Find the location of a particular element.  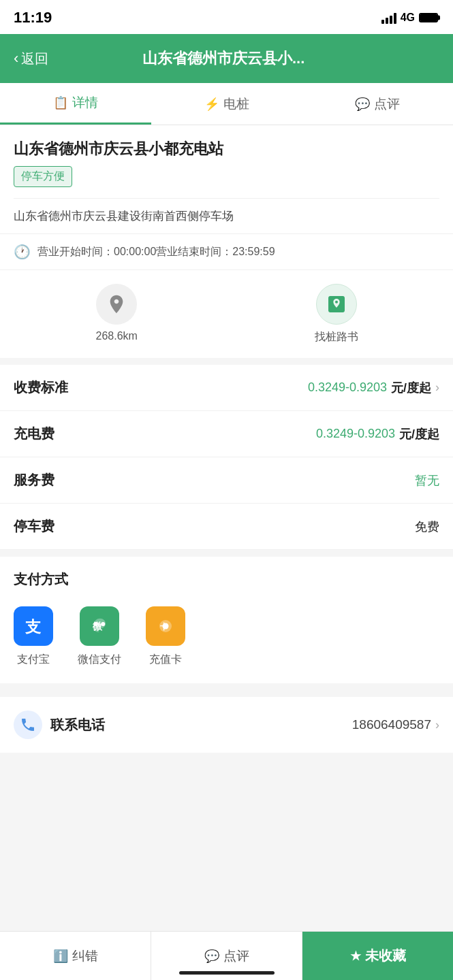

fee-charging-price: 0.3249-0.9203 is located at coordinates (356, 434).